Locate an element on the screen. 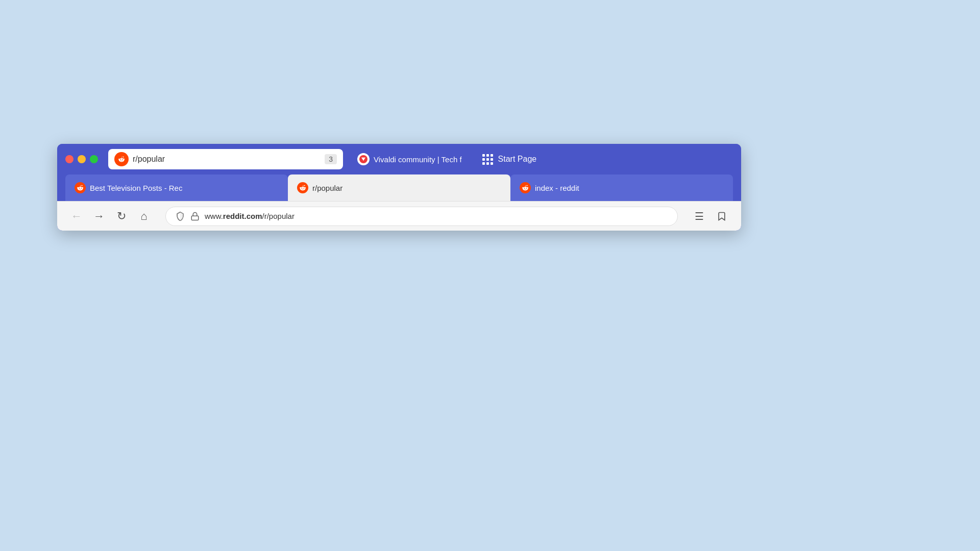 The image size is (980, 551). home-button: ⌂ is located at coordinates (144, 216).